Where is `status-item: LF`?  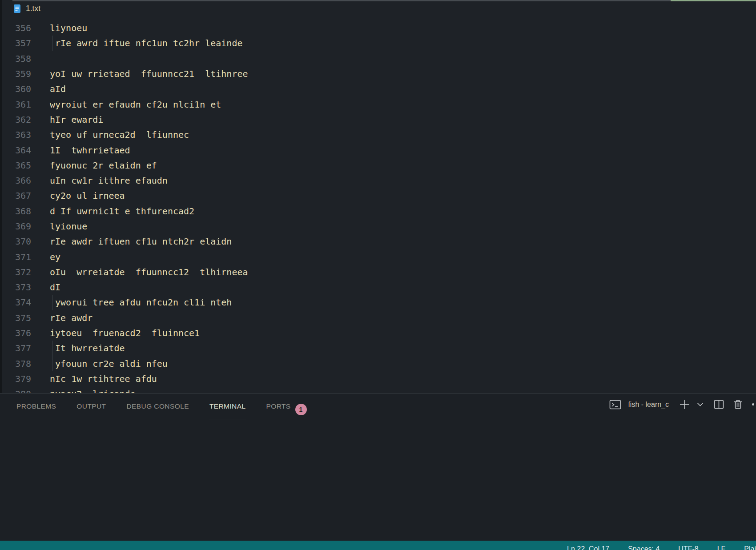
status-item: LF is located at coordinates (721, 547).